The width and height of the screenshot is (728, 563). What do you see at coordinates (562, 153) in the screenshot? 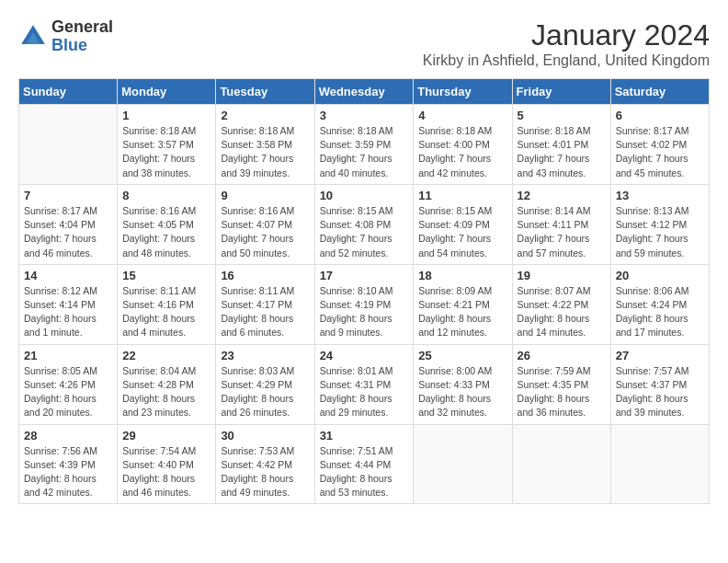
I see `day-info: Sunrise: 8:18 AM Sunset: 4:01 PM Dayligh…` at bounding box center [562, 153].